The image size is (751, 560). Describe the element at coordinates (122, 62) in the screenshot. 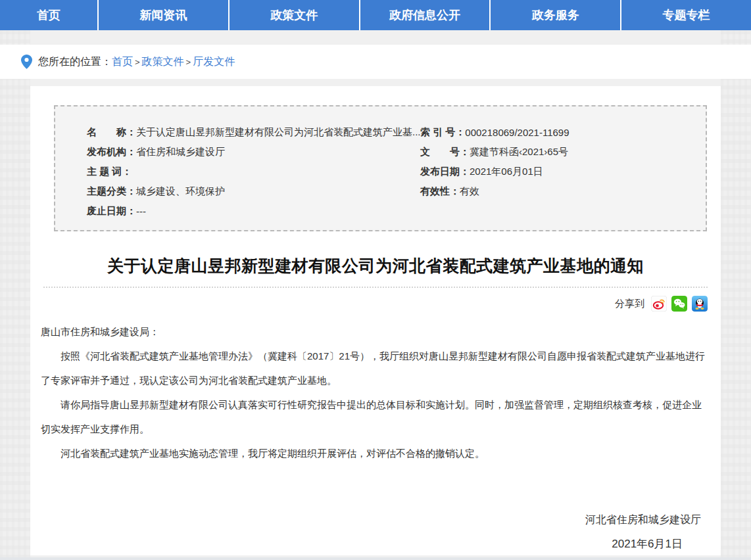

I see `breadcrumb-link-home: 首页` at that location.